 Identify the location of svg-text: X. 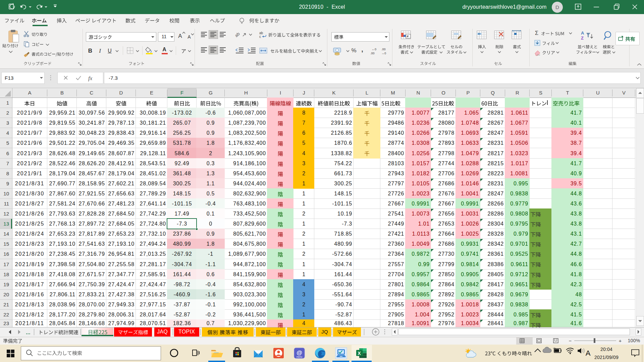
(359, 353).